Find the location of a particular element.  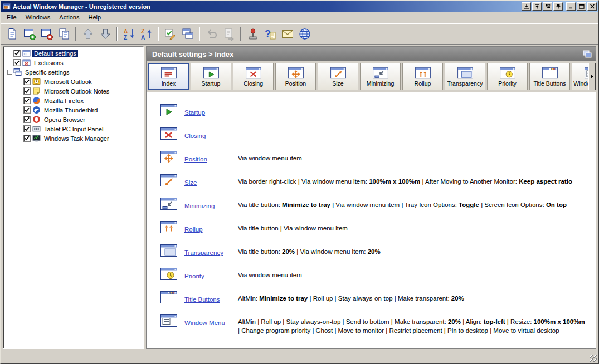

tree-item-microsoft-outlook: Microsoft Outlook is located at coordinates (74, 81).